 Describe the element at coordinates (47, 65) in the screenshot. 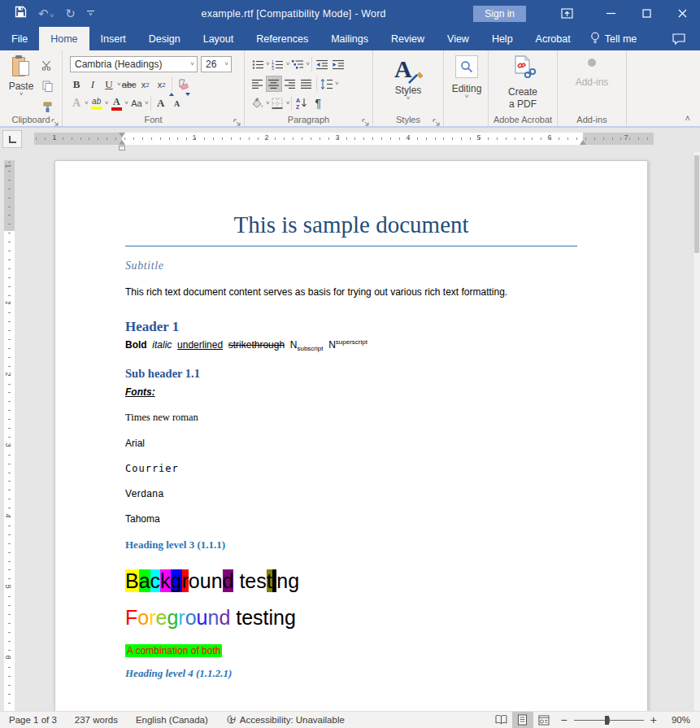

I see `cut-icon` at that location.